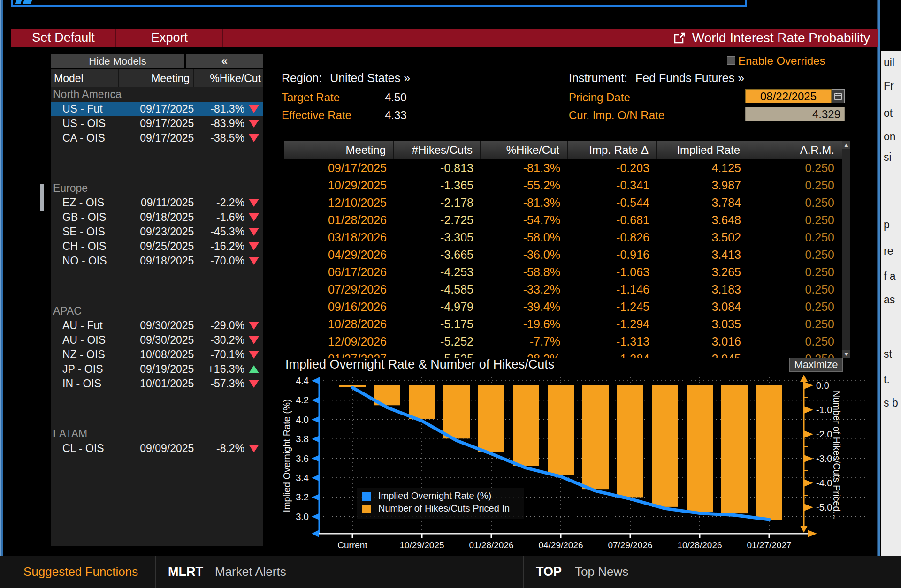 This screenshot has height=588, width=901. Describe the element at coordinates (157, 384) in the screenshot. I see `model-row: IN - OIS10/01/2025-57.3%` at that location.